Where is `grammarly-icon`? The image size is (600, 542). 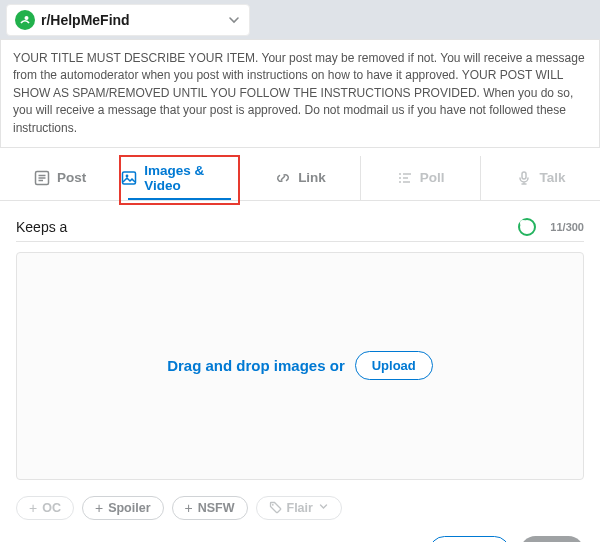 grammarly-icon is located at coordinates (527, 227).